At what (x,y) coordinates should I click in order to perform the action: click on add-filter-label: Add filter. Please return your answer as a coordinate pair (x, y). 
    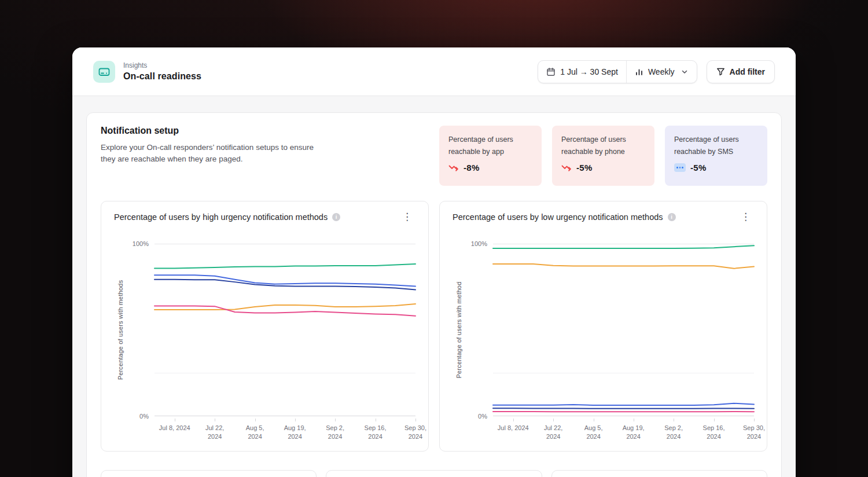
    Looking at the image, I should click on (748, 72).